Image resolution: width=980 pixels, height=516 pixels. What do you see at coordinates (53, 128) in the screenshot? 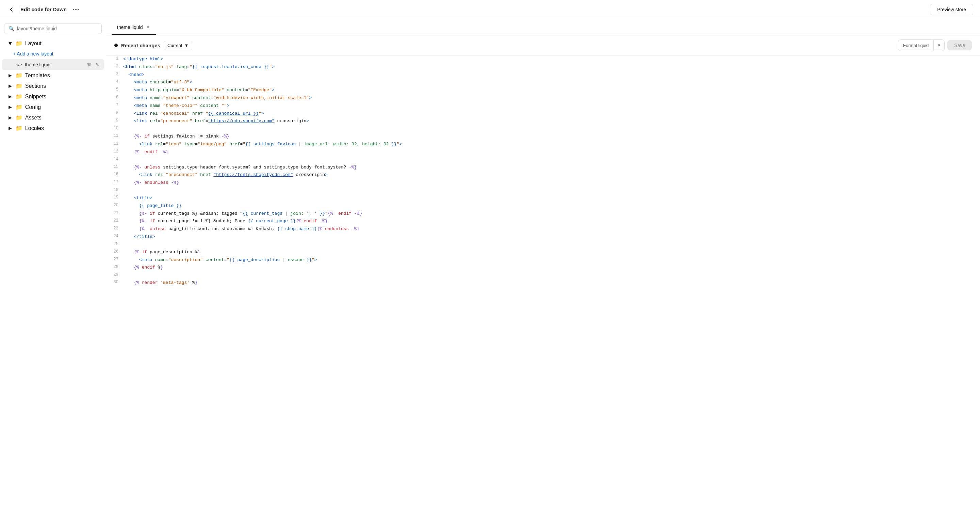
I see `sidebar-item-locales: ► 📁 Locales` at bounding box center [53, 128].